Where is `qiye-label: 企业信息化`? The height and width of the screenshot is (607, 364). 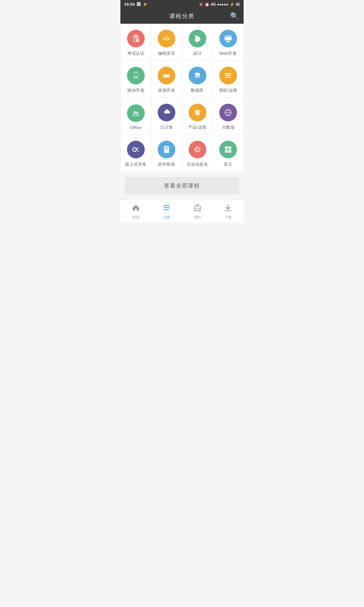 qiye-label: 企业信息化 is located at coordinates (197, 164).